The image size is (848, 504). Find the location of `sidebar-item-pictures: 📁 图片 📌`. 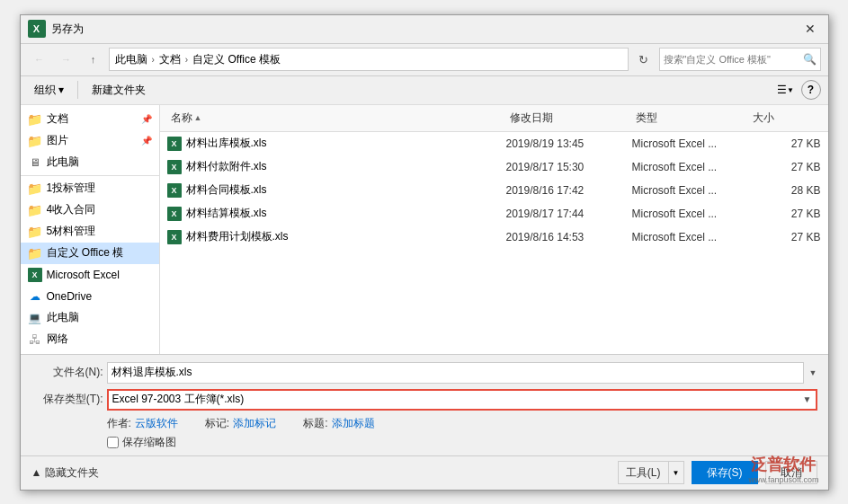

sidebar-item-pictures: 📁 图片 📌 is located at coordinates (90, 141).